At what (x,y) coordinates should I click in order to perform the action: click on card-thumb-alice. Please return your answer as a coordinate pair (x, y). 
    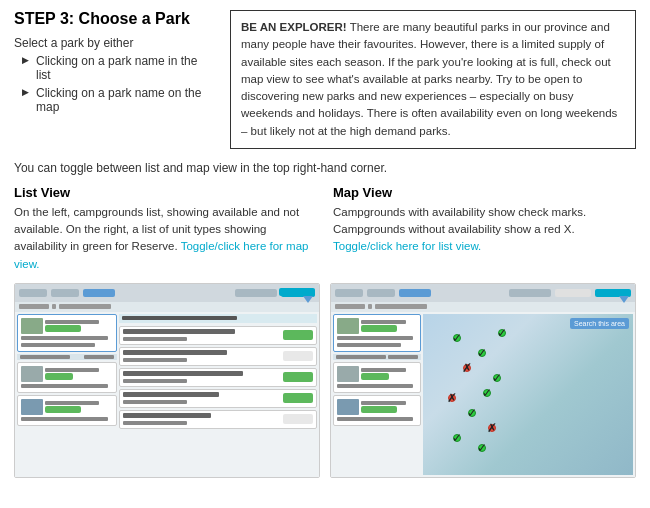
    Looking at the image, I should click on (32, 326).